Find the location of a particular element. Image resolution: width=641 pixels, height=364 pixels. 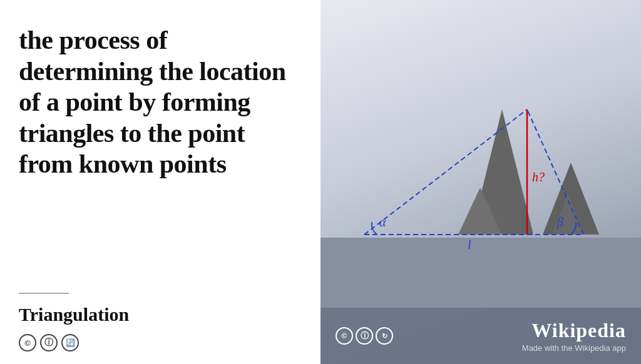

divider is located at coordinates (44, 293).